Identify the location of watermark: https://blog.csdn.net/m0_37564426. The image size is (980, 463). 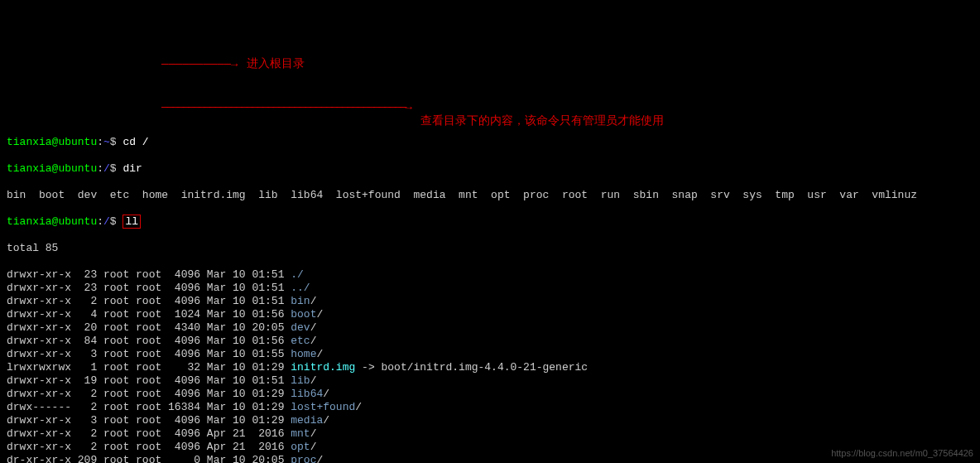
(902, 453).